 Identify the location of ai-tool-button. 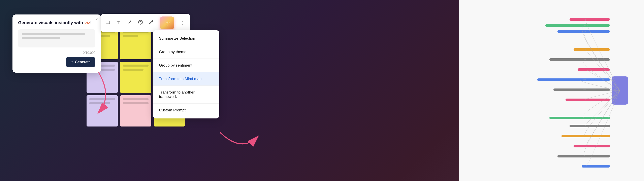
(167, 23).